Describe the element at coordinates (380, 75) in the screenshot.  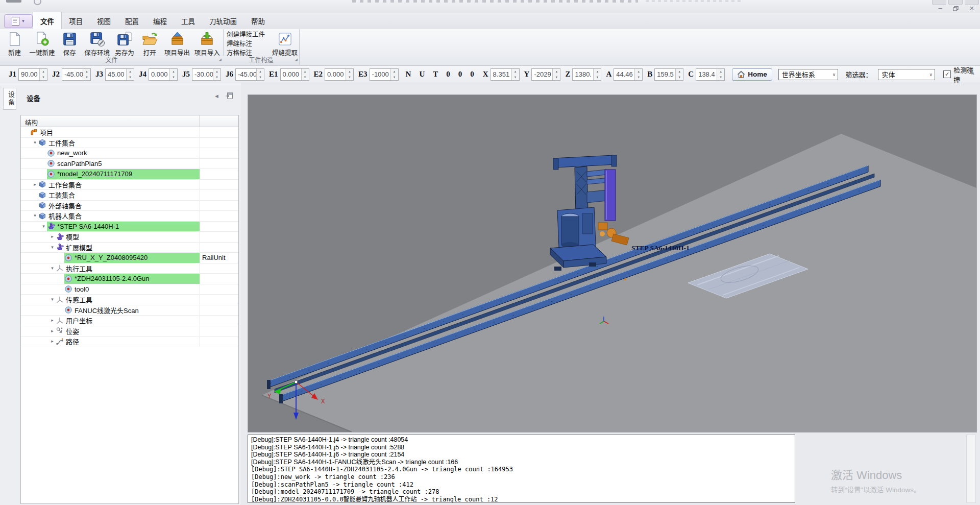
I see `e3-value: -1000` at that location.